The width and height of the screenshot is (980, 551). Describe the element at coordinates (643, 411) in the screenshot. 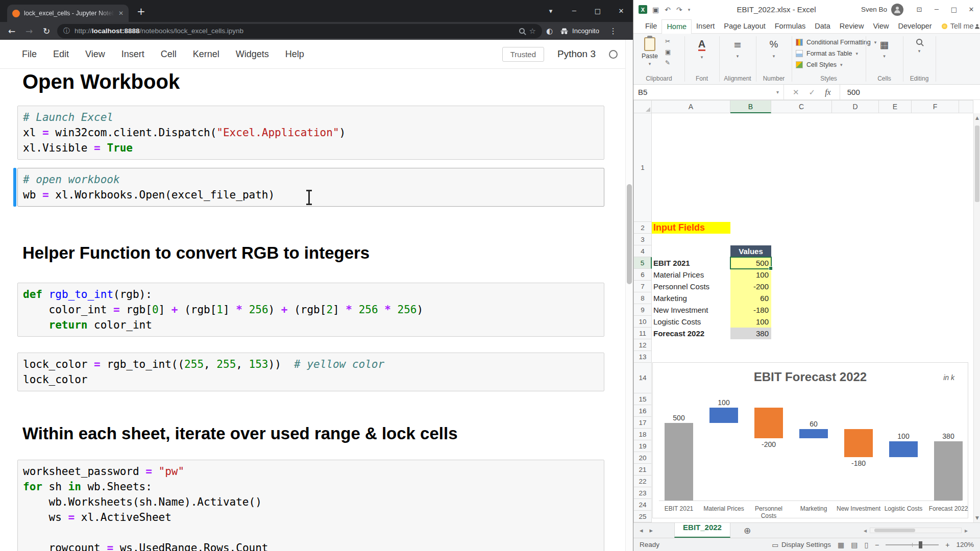

I see `row-header-16: 16` at that location.